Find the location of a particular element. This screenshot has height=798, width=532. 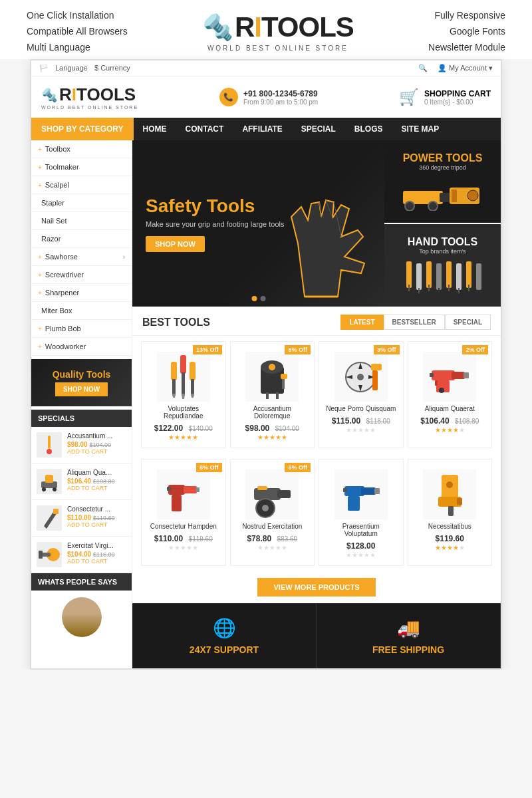

main-nav: SHOP BY CATEGORY HOME CONTACT AFFILIATE … is located at coordinates (266, 129).